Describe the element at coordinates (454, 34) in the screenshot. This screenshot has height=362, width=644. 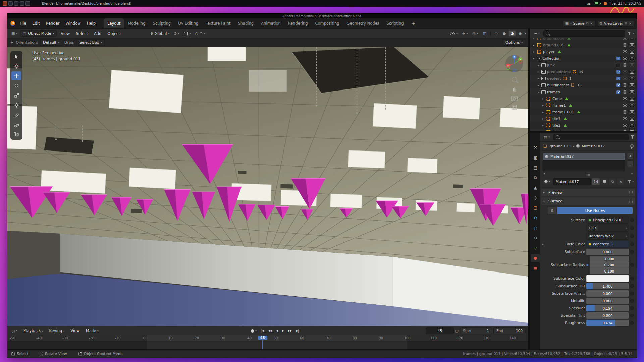
I see `object-visibility-dropdown: ▾` at that location.